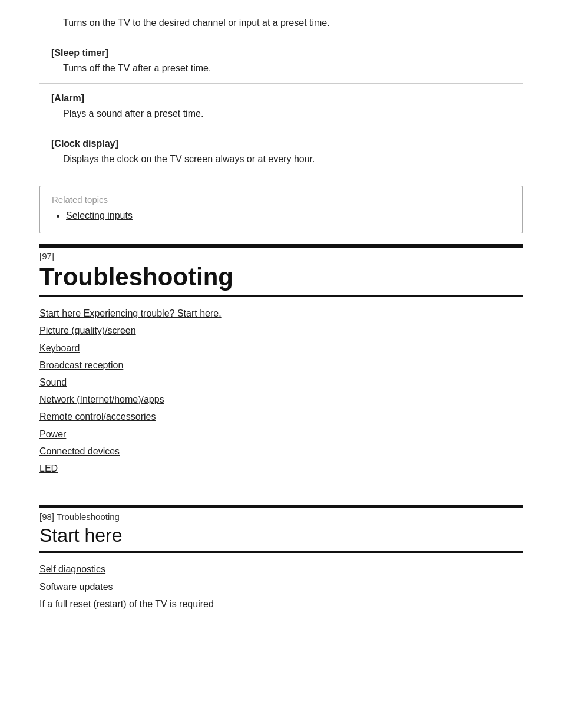 This screenshot has width=562, height=728. Describe the element at coordinates (77, 587) in the screenshot. I see `ch98-link-1: Software updates` at that location.